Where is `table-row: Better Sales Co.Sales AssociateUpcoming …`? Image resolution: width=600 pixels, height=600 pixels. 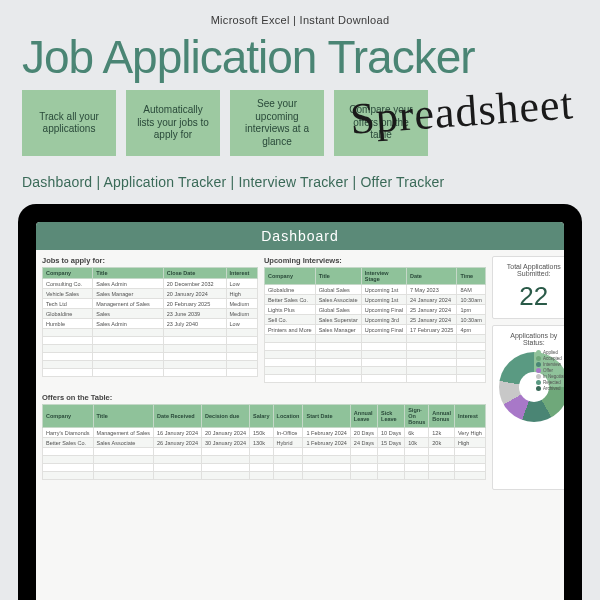
table-row: Better Sales Co.Sales AssociateUpcoming … is located at coordinates (374, 300).